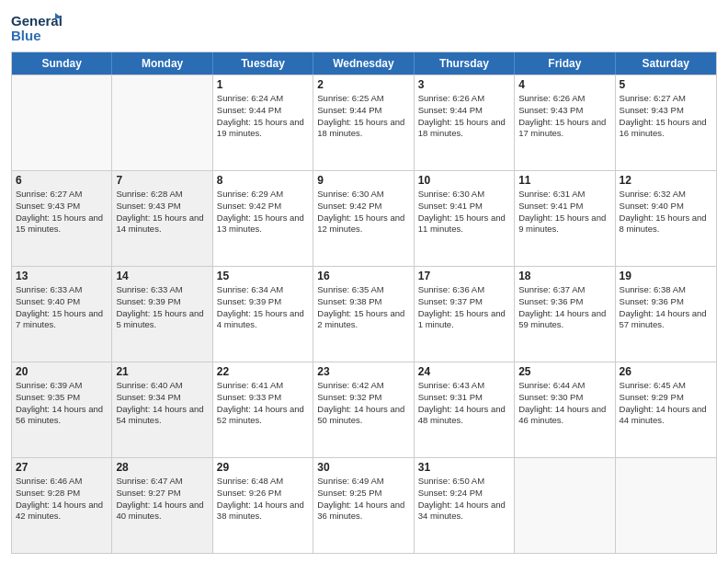 Image resolution: width=728 pixels, height=563 pixels. What do you see at coordinates (464, 224) in the screenshot?
I see `daylight-text: Daylight: 15 hours and 11 minutes.` at bounding box center [464, 224].